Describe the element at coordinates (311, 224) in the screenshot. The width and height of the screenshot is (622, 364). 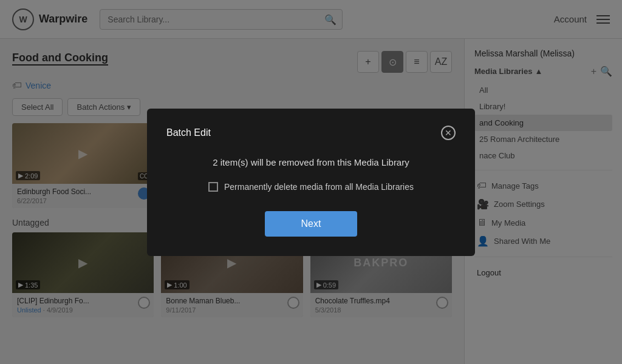
I see `modal-next-button: Next` at that location.